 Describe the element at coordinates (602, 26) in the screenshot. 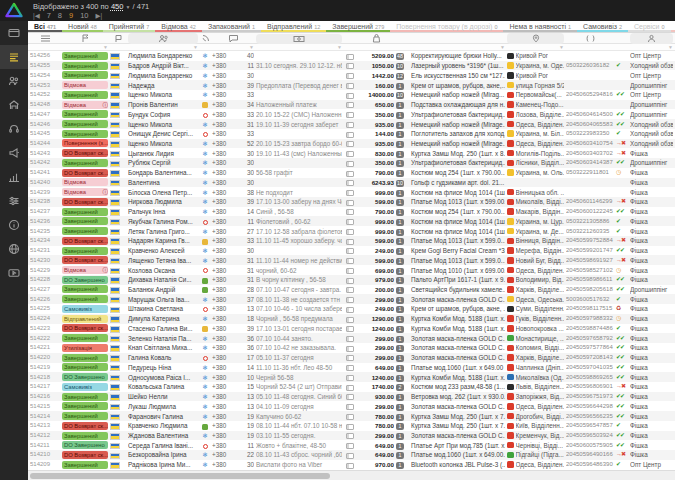

I see `tab-самовивіз: Самовивіз2` at that location.